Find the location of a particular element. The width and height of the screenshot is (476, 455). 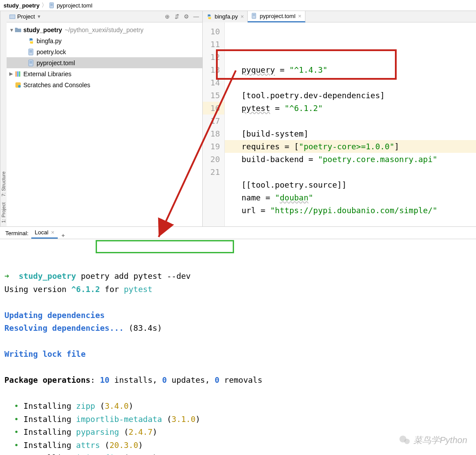

line-number: 15 is located at coordinates (212, 95).